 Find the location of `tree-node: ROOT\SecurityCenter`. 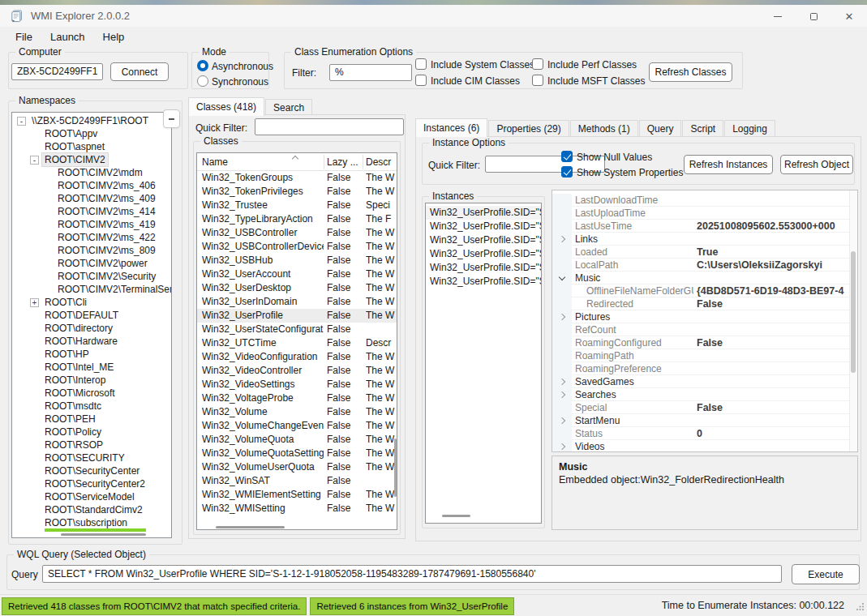

tree-node: ROOT\SecurityCenter is located at coordinates (92, 471).